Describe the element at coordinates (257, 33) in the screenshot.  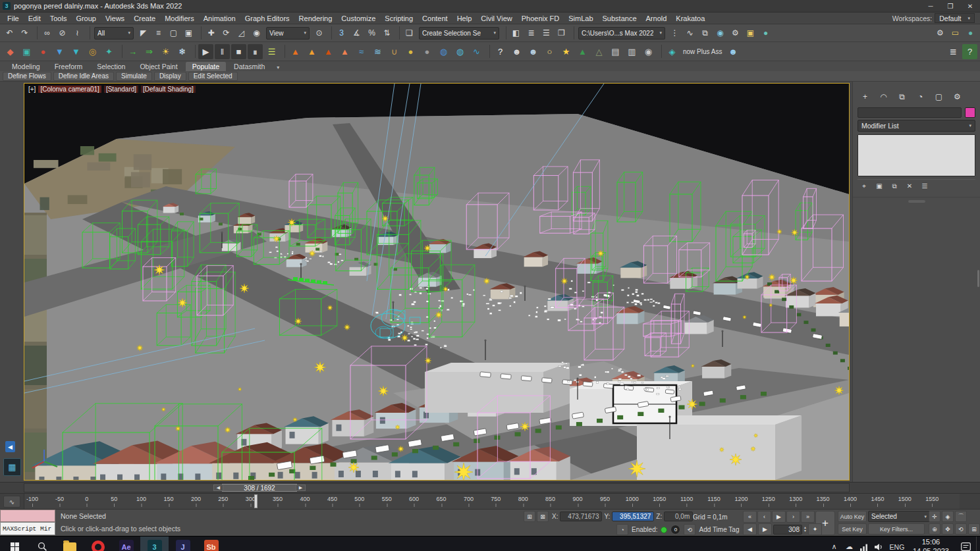
I see `select-and-place-icon: ◉` at that location.